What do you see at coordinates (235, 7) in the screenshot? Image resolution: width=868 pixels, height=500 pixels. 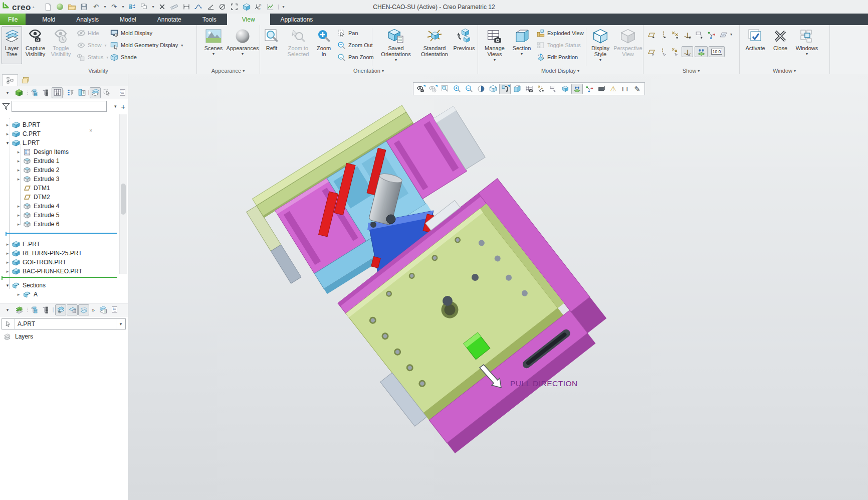 I see `refit-qat-button` at bounding box center [235, 7].